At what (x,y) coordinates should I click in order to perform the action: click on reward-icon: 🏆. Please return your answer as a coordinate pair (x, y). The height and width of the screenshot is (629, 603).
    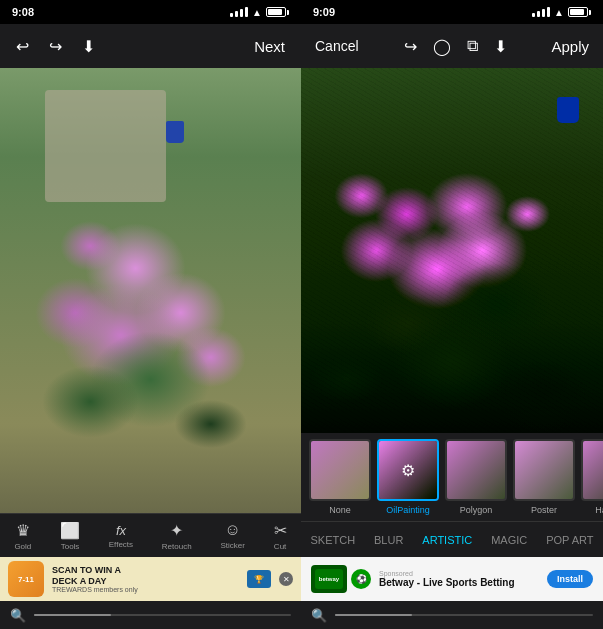
    Looking at the image, I should click on (259, 579).